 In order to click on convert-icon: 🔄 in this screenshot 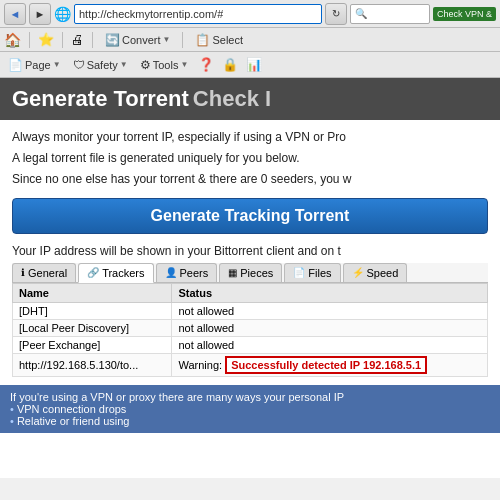, I will do `click(112, 40)`.